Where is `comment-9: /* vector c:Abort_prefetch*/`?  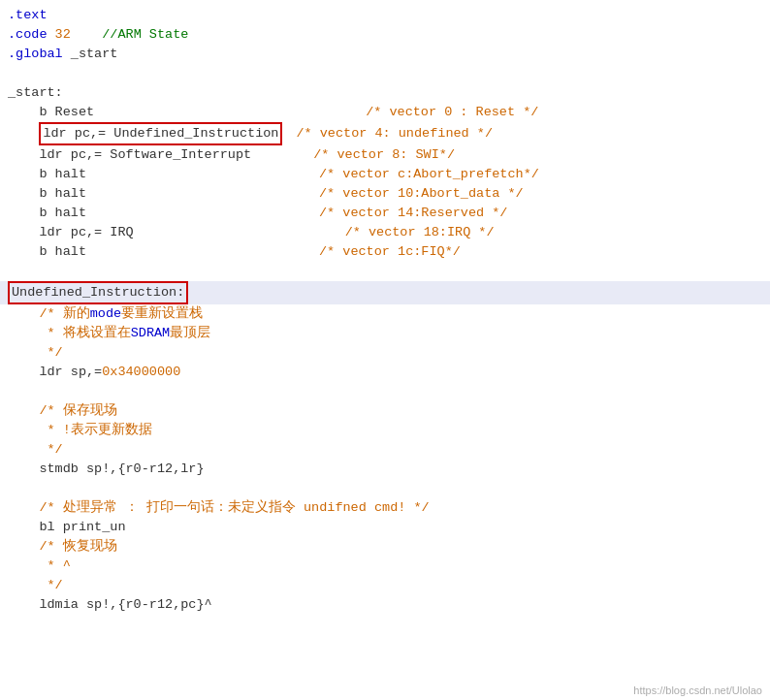 comment-9: /* vector c:Abort_prefetch*/ is located at coordinates (429, 175).